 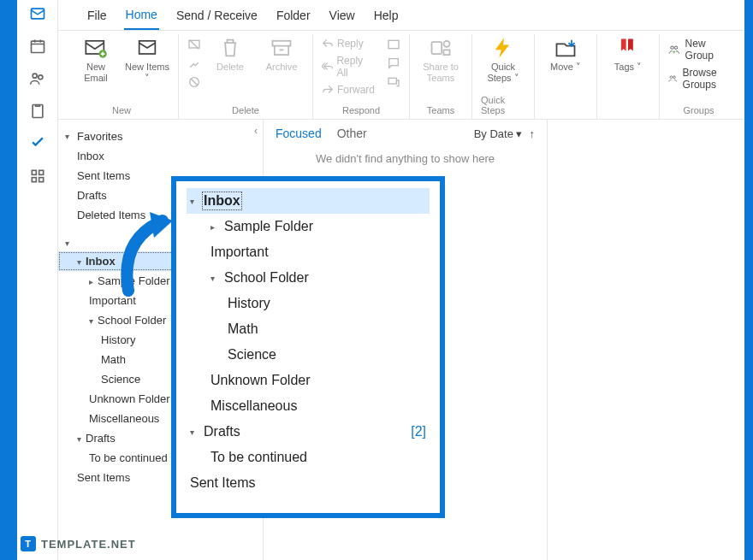 What do you see at coordinates (38, 79) in the screenshot?
I see `people-icon` at bounding box center [38, 79].